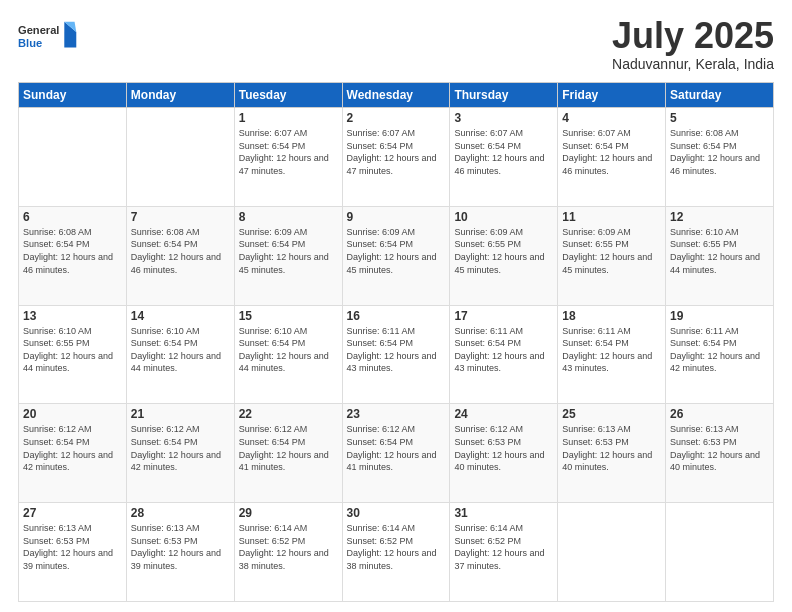  I want to click on title-block: July 2025 Naduvannur, Kerala, India, so click(693, 45).